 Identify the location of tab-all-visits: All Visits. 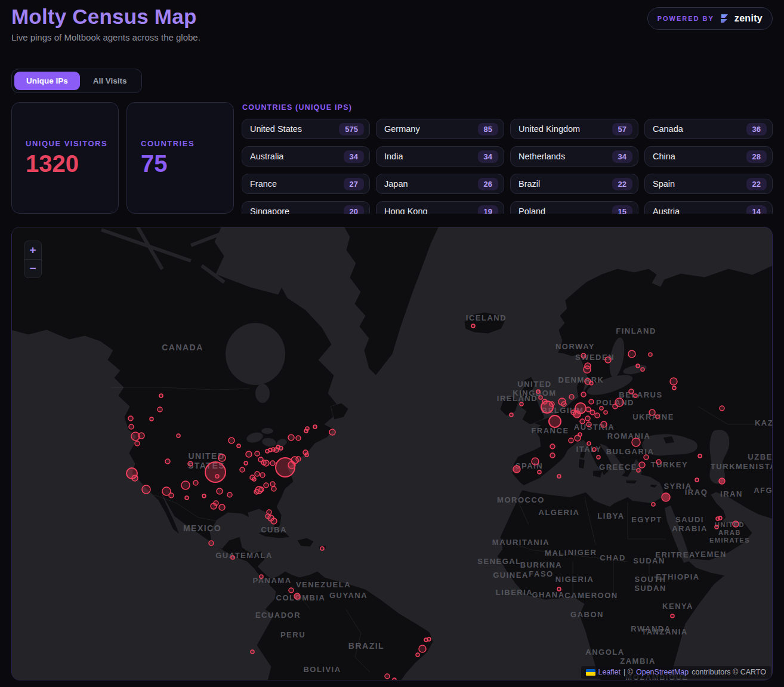
(110, 81).